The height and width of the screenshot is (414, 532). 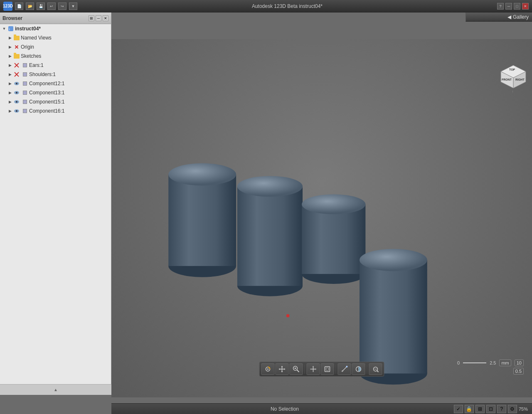 I want to click on browser-title: Browser, so click(x=12, y=18).